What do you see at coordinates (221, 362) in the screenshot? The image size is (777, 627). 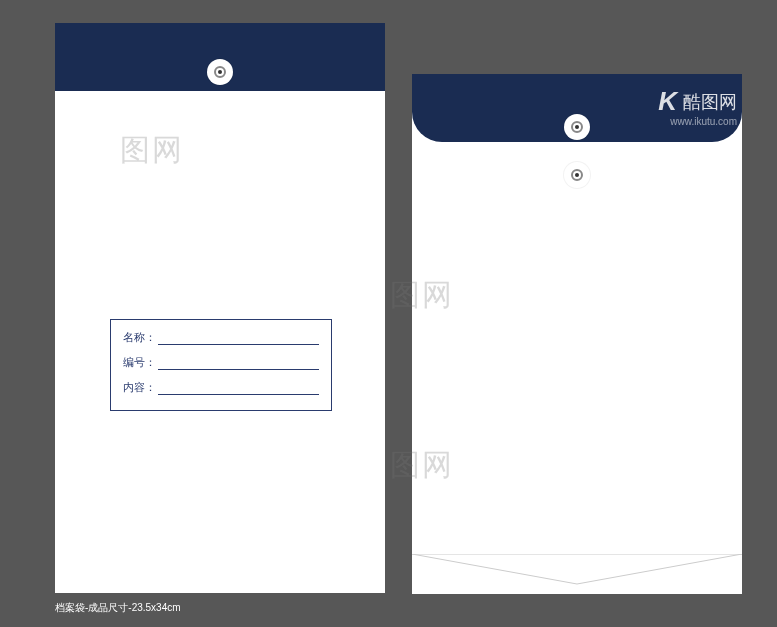 I see `info-row-number: 编号：` at bounding box center [221, 362].